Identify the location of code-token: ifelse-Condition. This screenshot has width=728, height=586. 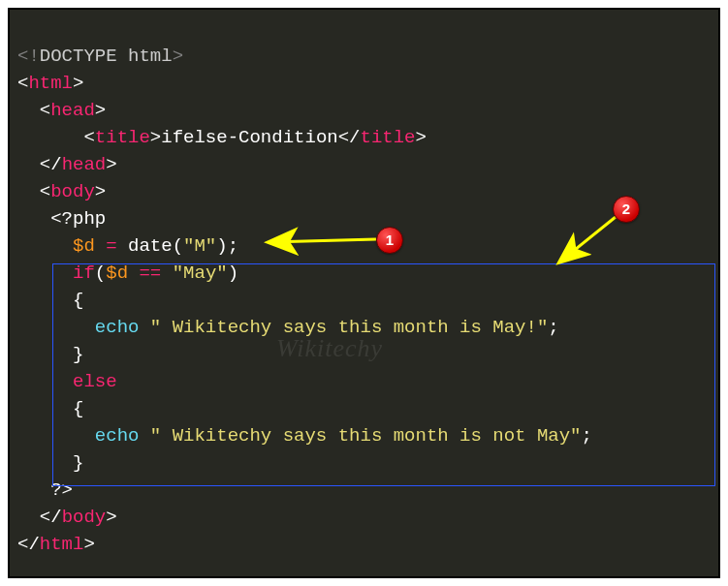
(249, 138).